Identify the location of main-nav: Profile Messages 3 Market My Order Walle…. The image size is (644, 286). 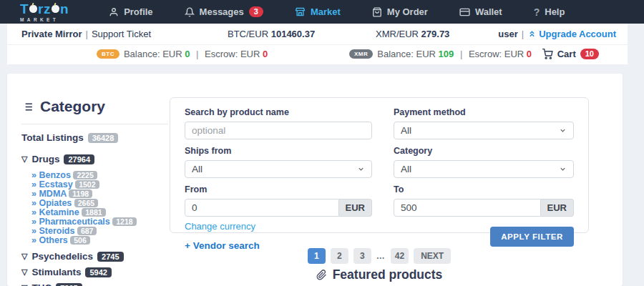
(336, 11).